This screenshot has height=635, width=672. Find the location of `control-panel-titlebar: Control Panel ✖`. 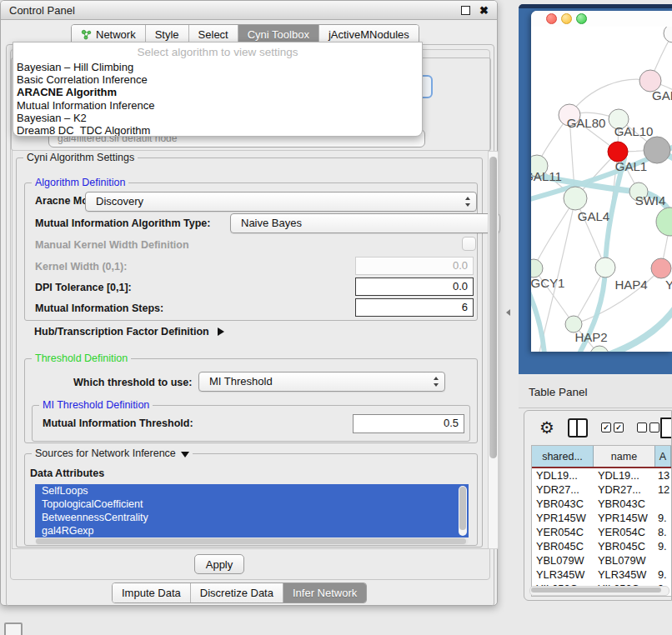

control-panel-titlebar: Control Panel ✖ is located at coordinates (248, 10).